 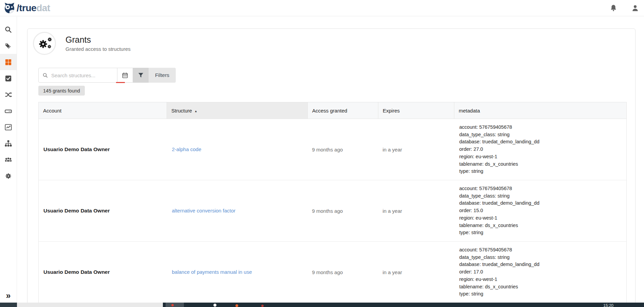 What do you see at coordinates (120, 83) in the screenshot?
I see `search-active-indicator` at bounding box center [120, 83].